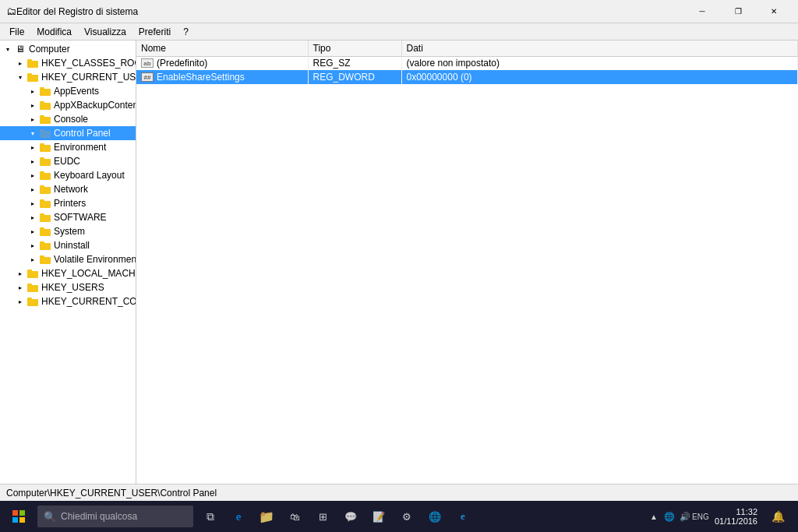 The width and height of the screenshot is (798, 532). I want to click on tree-label-printers: Printers, so click(70, 203).